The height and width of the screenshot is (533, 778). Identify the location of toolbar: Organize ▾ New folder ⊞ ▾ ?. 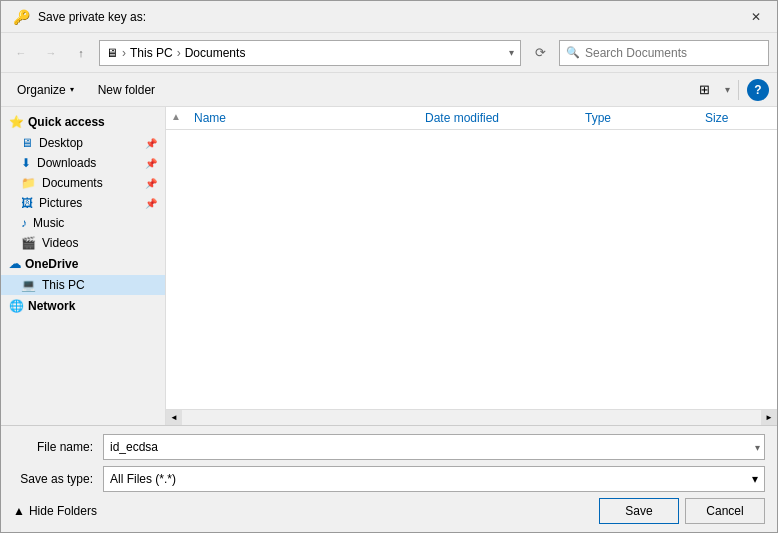
(389, 90).